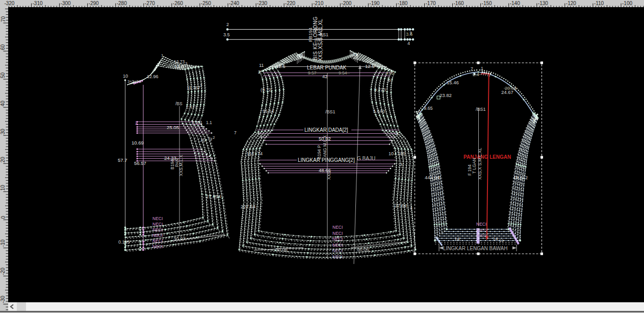 Image resolution: width=644 pixels, height=313 pixels. I want to click on svg-text: -130, so click(543, 3).